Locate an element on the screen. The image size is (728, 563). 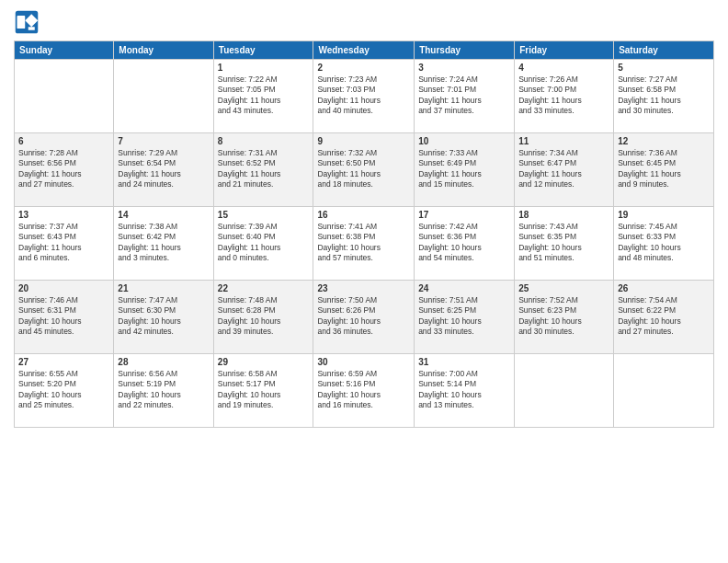
day-info: Sunrise: 7:51 AM Sunset: 6:25 PM Dayligh… is located at coordinates (464, 316).